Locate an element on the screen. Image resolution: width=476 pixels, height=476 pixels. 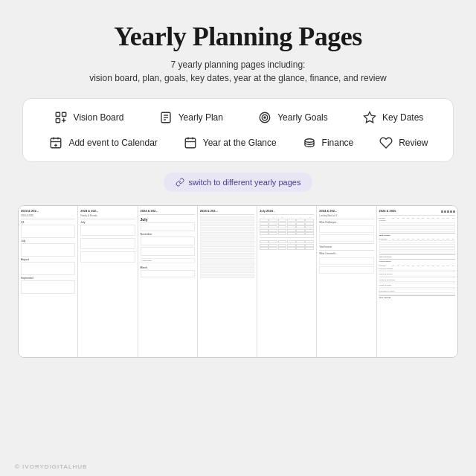
preview-page-6: 2024 & 202... Looking Back at Y... What … is located at coordinates (347, 281).